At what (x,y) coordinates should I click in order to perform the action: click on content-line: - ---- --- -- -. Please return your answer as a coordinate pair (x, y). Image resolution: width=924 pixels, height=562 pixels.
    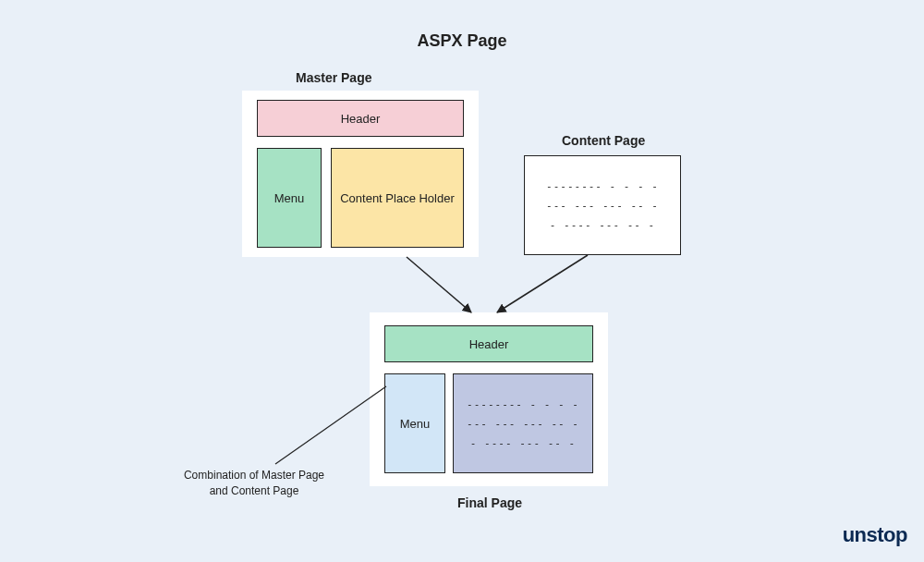
    Looking at the image, I should click on (602, 226).